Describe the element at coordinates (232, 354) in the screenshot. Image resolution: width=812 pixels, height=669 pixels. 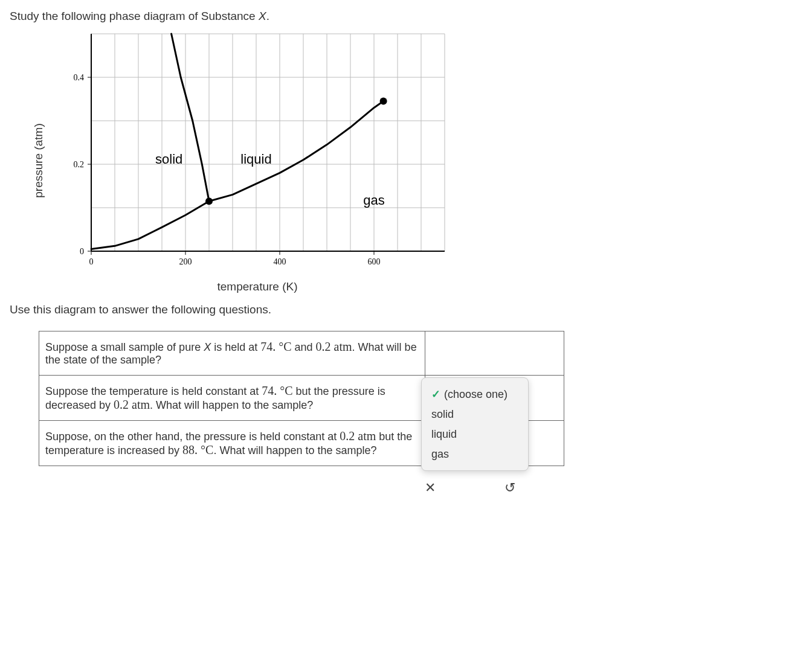
I see `question-text: Suppose a small sample of pure X is held…` at that location.